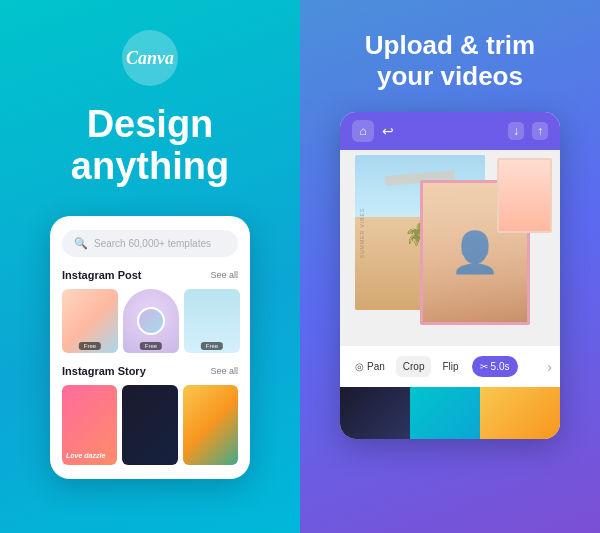 The image size is (600, 533). Describe the element at coordinates (151, 321) in the screenshot. I see `template-card-2: Free` at that location.